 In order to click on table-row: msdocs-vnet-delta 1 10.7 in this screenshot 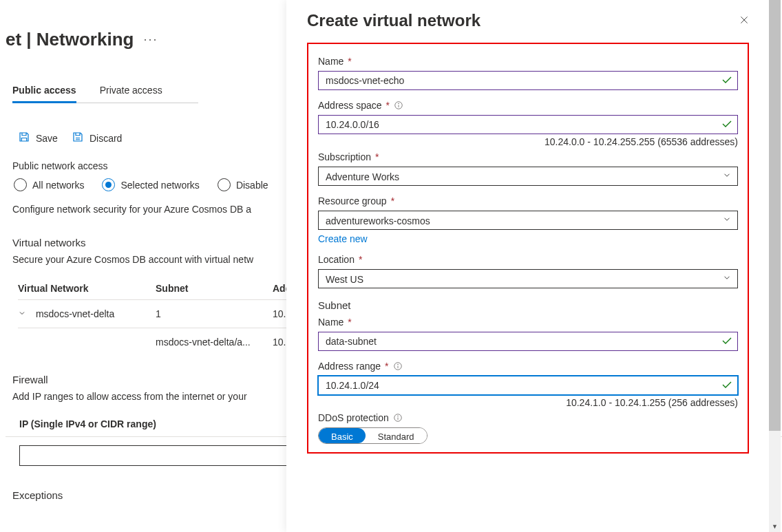, I will do `click(153, 314)`.